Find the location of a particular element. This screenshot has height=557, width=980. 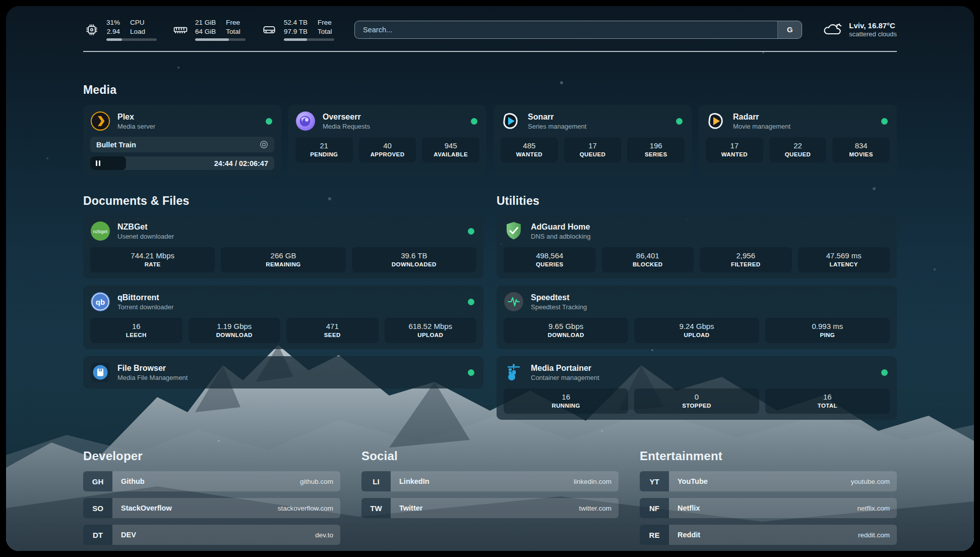

bookmark-name: Netflix is located at coordinates (689, 508).